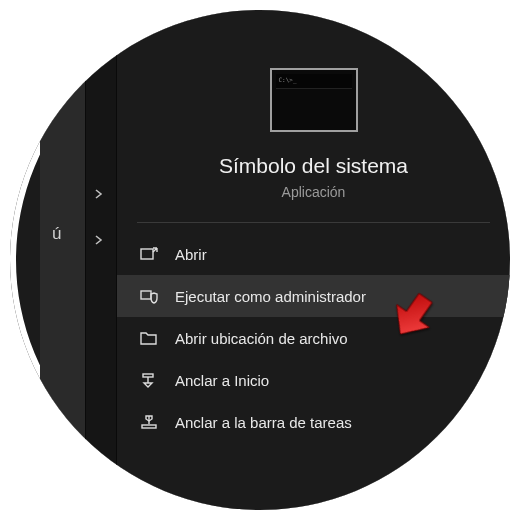 The height and width of the screenshot is (520, 520). Describe the element at coordinates (149, 380) in the screenshot. I see `pin-start-icon` at that location.